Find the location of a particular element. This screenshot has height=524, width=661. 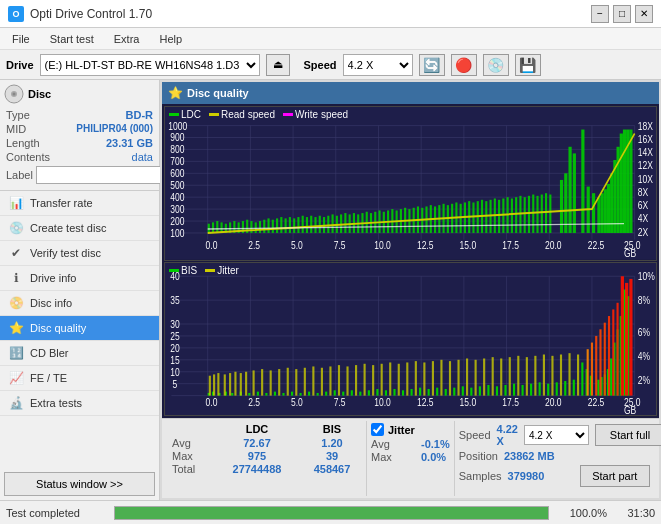

sidebar-item-cd-bler: 🔢 CD Bler is located at coordinates (80, 354).